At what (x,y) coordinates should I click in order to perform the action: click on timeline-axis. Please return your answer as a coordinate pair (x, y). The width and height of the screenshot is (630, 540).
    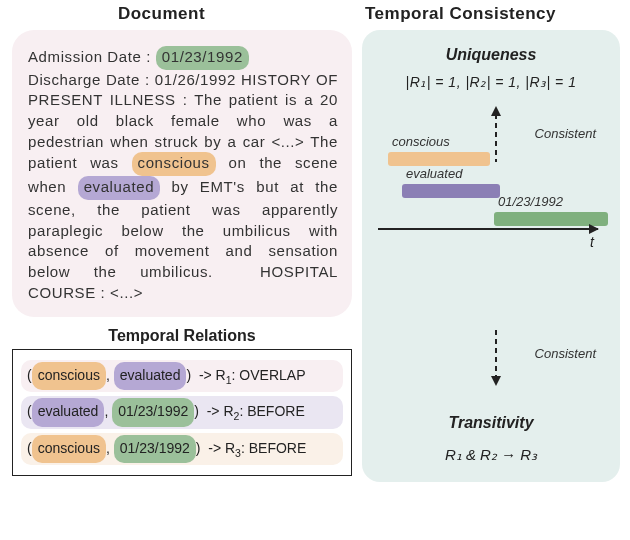
    Looking at the image, I should click on (488, 229).